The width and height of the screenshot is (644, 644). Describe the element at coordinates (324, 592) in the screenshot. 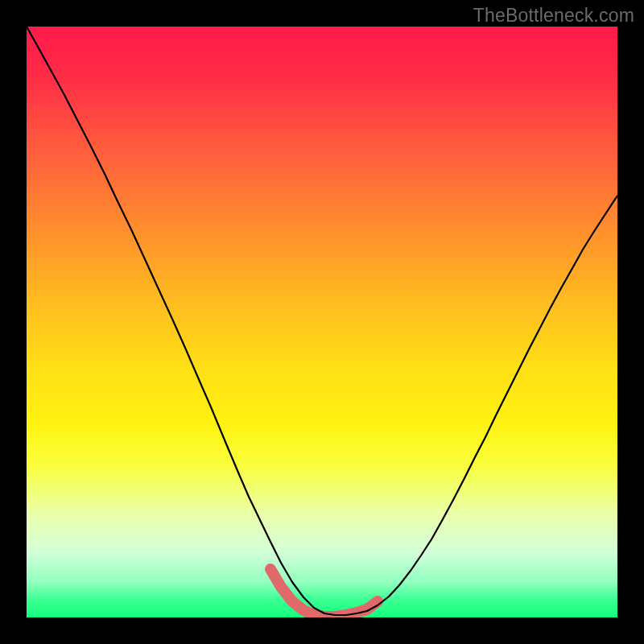

I see `bottom-highlight-line` at that location.